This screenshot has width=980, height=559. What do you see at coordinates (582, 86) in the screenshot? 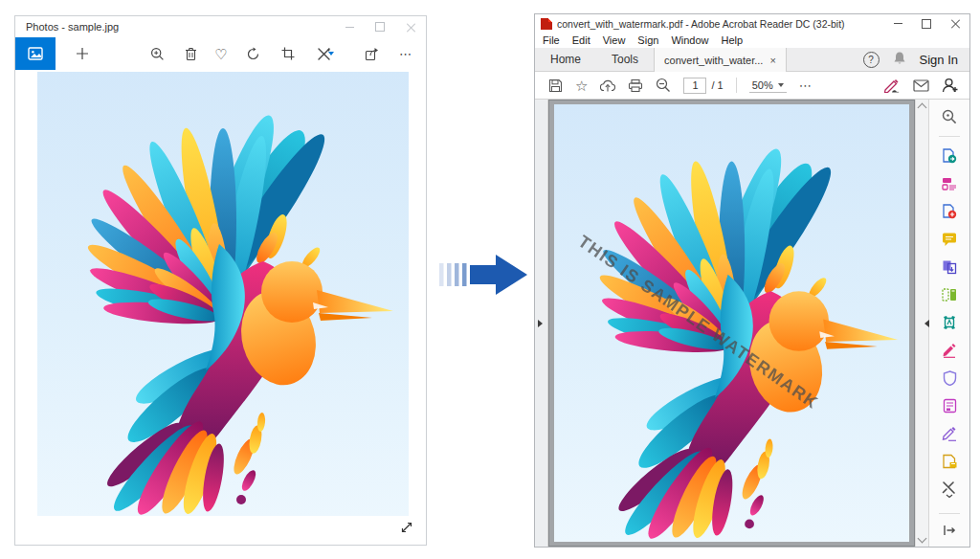
I see `favorite-star-icon: ☆` at bounding box center [582, 86].